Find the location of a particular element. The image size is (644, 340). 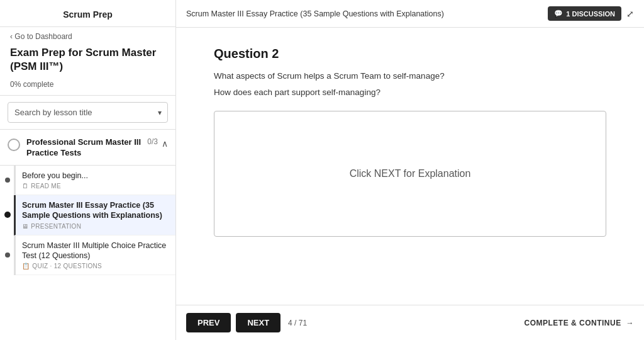

sidebar-brand-title: Scrum Prep is located at coordinates (88, 14).